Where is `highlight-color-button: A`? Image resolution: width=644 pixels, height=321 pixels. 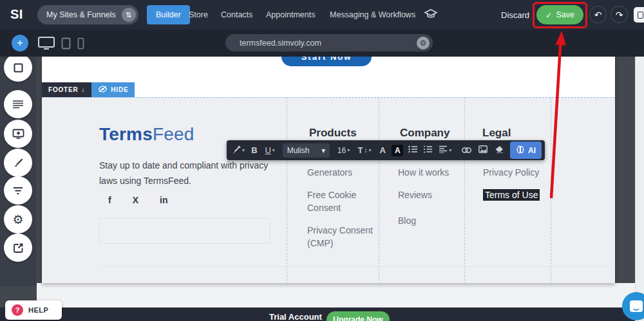 highlight-color-button: A is located at coordinates (398, 151).